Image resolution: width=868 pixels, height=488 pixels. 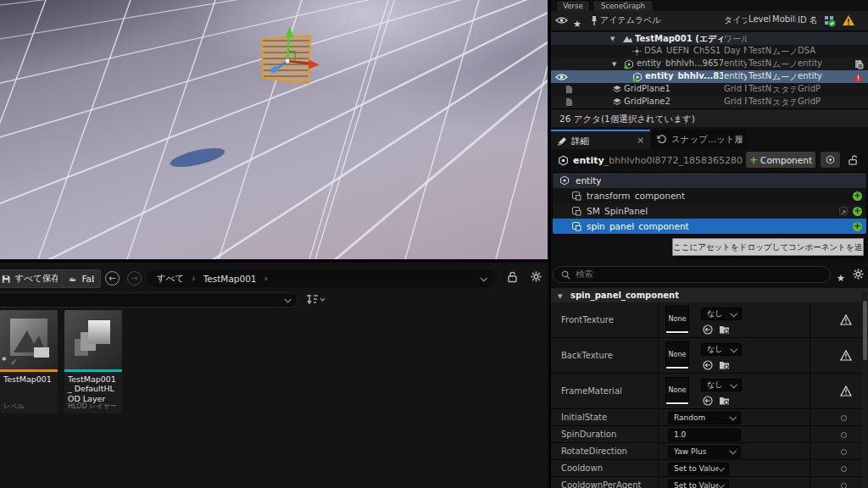 What do you see at coordinates (709, 211) in the screenshot?
I see `component-row-mesh: SM_SpinPanel` at bounding box center [709, 211].